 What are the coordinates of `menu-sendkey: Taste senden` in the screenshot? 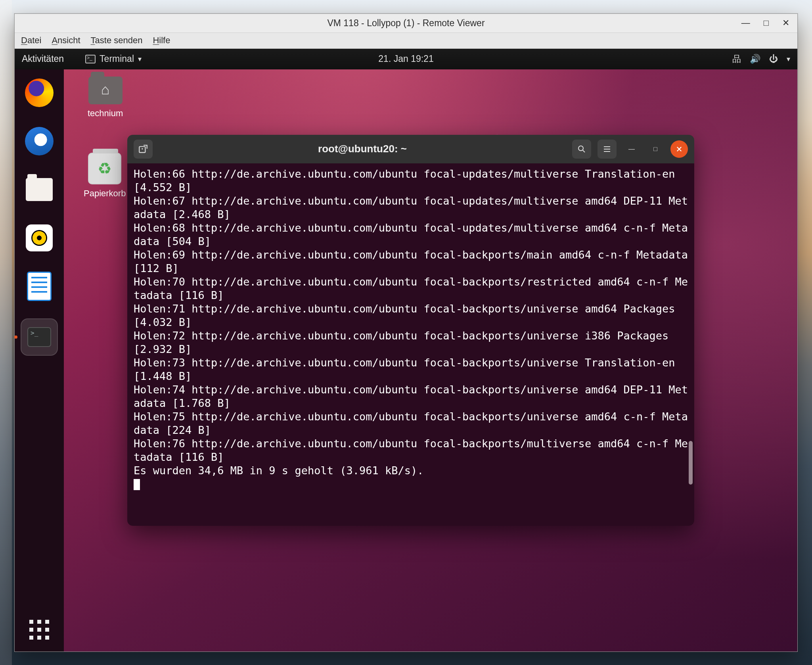 It's located at (117, 40).